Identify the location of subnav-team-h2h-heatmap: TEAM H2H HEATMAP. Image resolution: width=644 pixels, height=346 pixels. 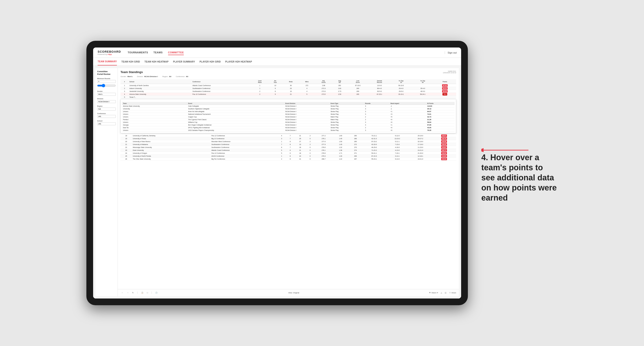
(156, 62).